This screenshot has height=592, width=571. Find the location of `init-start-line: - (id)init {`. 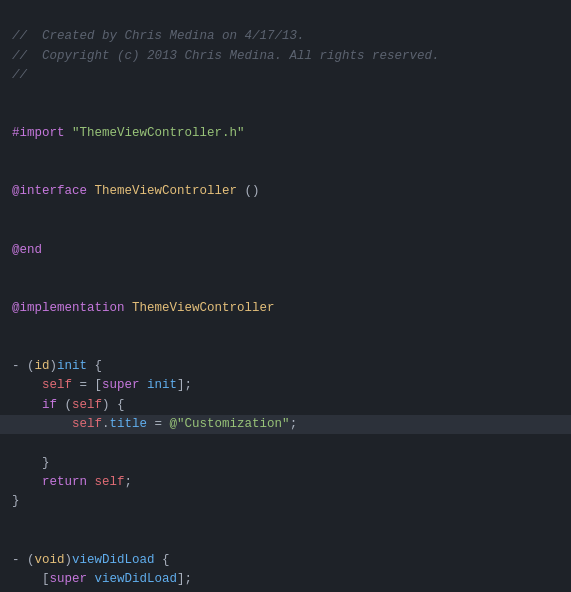

init-start-line: - (id)init { is located at coordinates (57, 366).